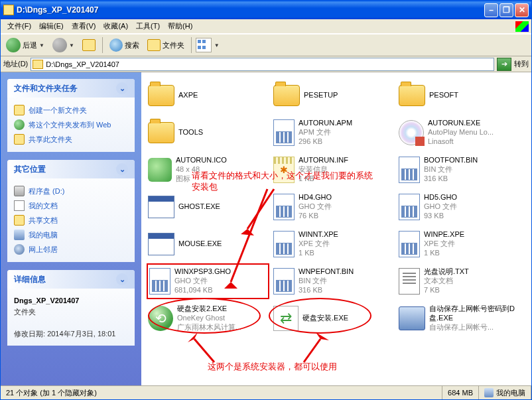 This screenshot has height=400, width=532. What do you see at coordinates (333, 170) in the screenshot?
I see `file-item: AUTORUN.INF 安装信息 1 KB` at bounding box center [333, 170].